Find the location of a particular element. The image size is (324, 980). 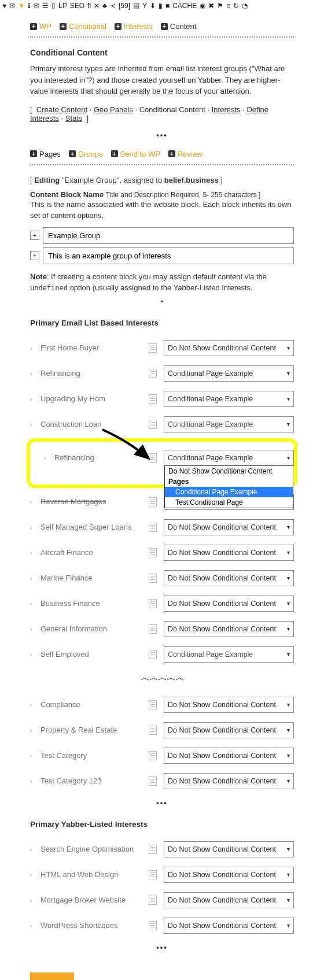

interest-label: First Home Buyer is located at coordinates (91, 348).